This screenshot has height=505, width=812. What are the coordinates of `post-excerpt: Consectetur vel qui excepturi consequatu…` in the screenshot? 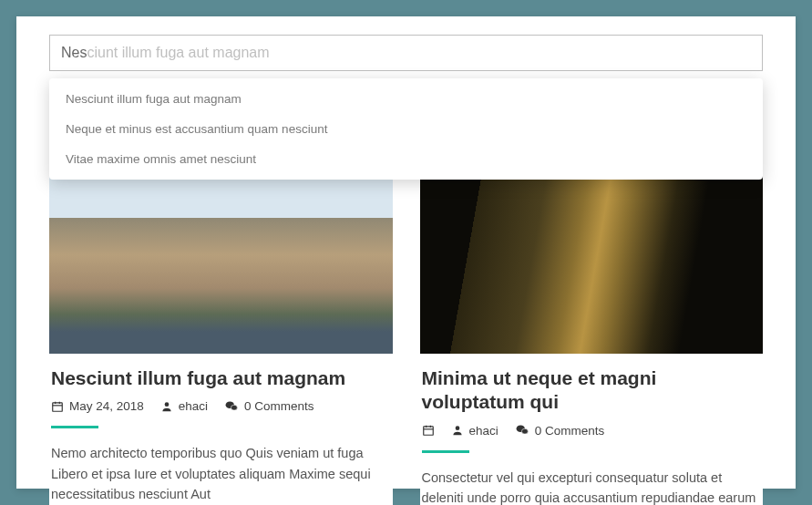 It's located at (592, 487).